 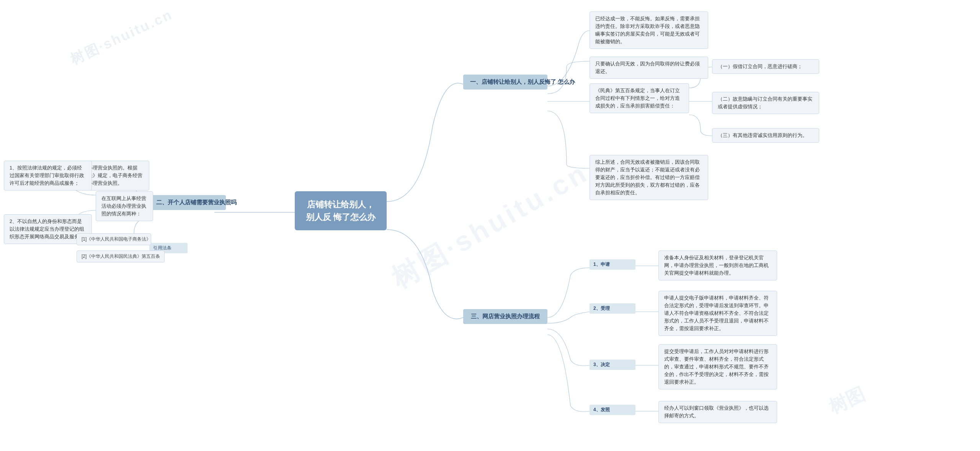 I want to click on citation2-node: [2]《中华人民共和国民法典》第五百条, so click(x=121, y=256).